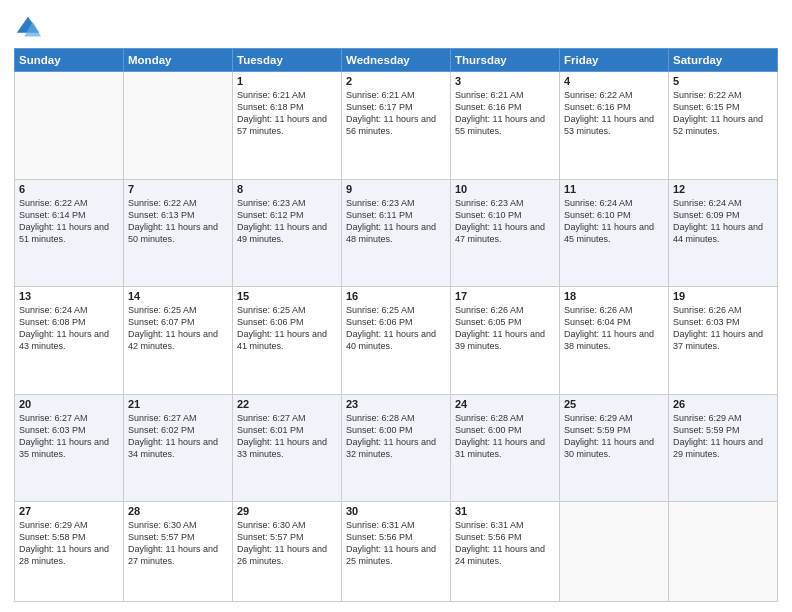 This screenshot has height=612, width=792. Describe the element at coordinates (614, 341) in the screenshot. I see `calendar-cell: 18Sunrise: 6:26 AM Sunset: 6:04 PM Dayli…` at that location.